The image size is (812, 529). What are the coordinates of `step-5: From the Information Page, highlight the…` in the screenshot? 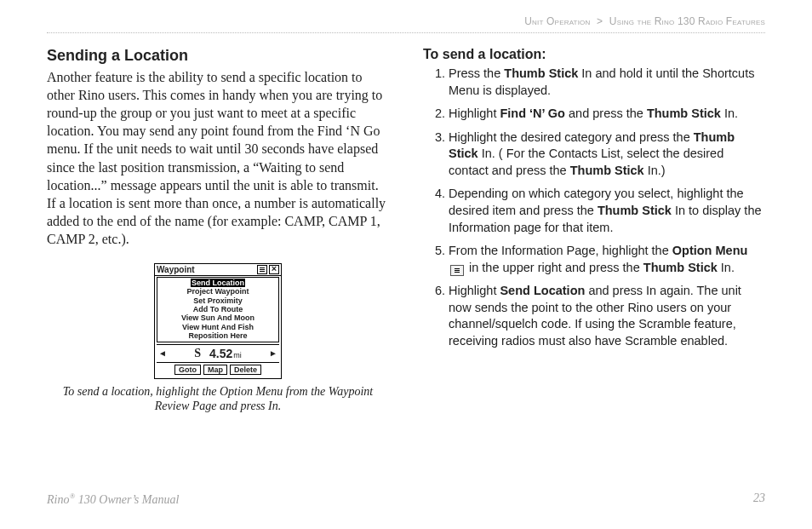 It's located at (607, 259).